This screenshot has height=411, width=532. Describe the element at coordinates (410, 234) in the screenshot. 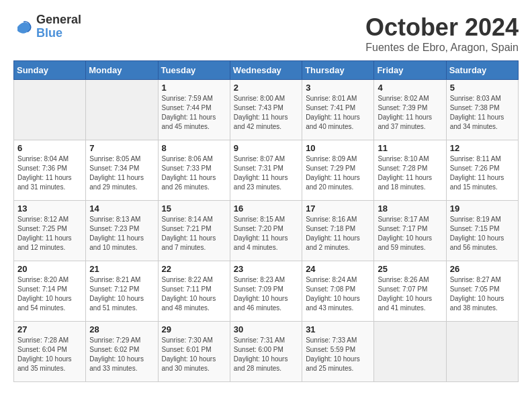

I see `day-info: Sunrise: 8:17 AM Sunset: 7:17 PM Dayligh…` at that location.